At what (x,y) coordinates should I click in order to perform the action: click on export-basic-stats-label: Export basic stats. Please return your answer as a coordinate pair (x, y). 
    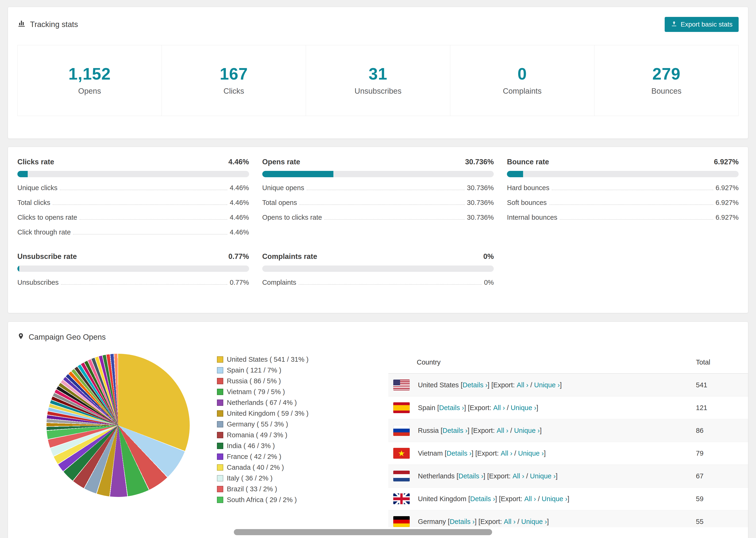
    Looking at the image, I should click on (707, 25).